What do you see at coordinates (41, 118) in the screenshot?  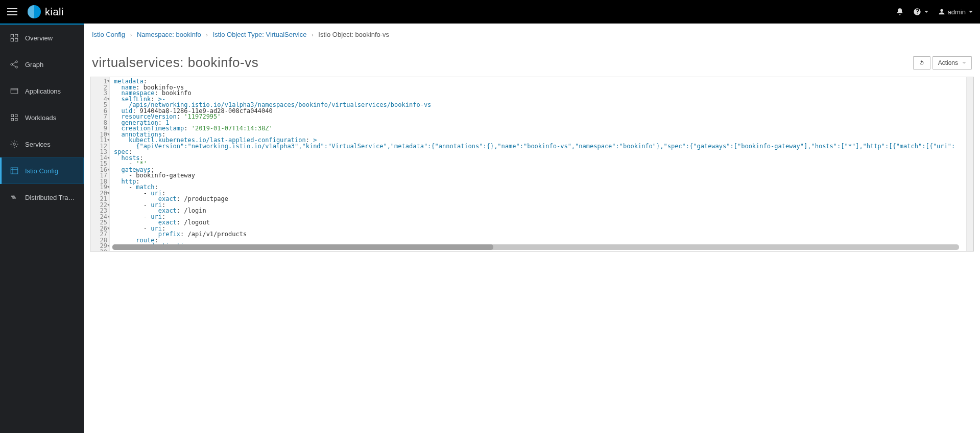 I see `sidebar-item-label: Workloads` at bounding box center [41, 118].